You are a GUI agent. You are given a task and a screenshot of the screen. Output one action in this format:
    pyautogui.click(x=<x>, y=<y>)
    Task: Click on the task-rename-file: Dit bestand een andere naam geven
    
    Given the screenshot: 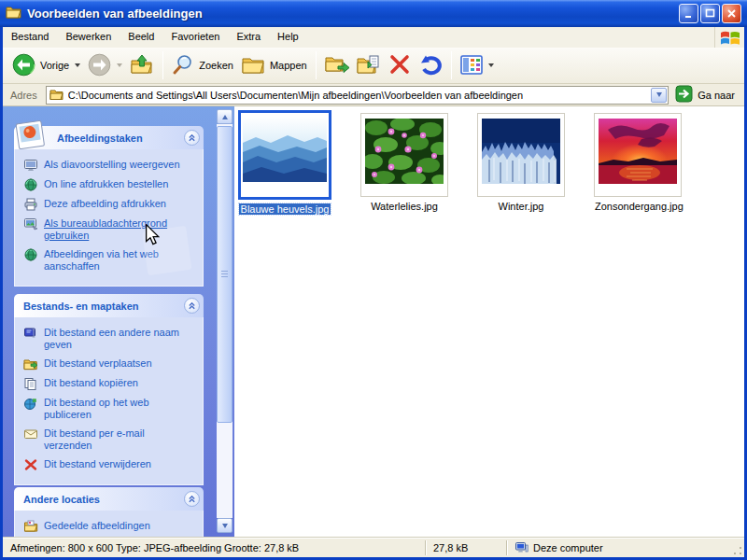 What is the action you would take?
    pyautogui.click(x=111, y=339)
    